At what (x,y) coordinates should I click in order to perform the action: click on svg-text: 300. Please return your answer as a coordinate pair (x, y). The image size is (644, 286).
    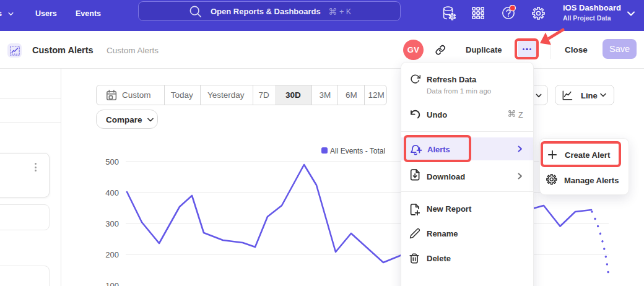
    Looking at the image, I should click on (112, 224).